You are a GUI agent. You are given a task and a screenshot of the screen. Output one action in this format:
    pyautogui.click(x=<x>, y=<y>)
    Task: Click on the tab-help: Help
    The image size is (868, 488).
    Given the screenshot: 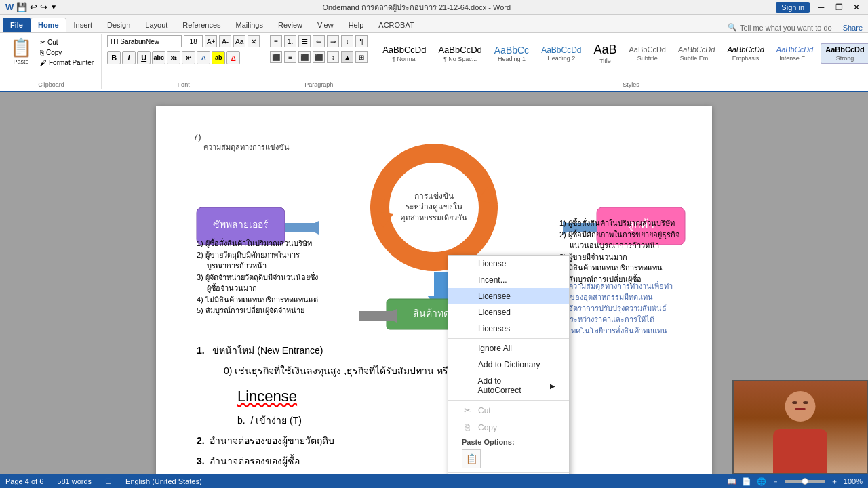 What is the action you would take?
    pyautogui.click(x=357, y=24)
    